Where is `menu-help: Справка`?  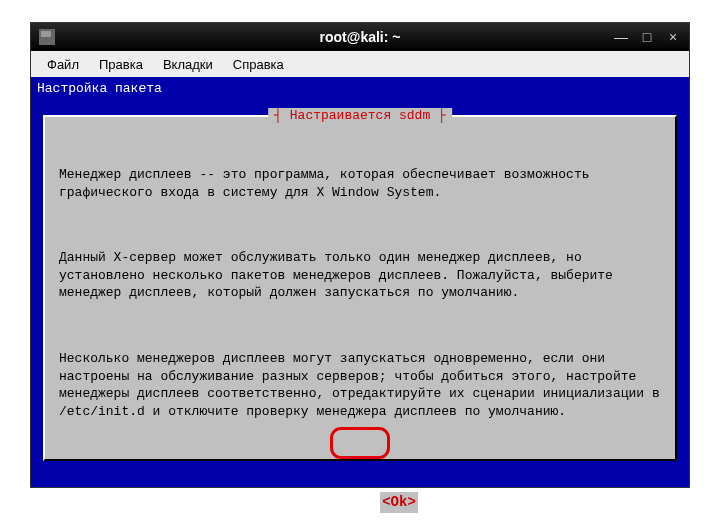
menu-help: Справка is located at coordinates (258, 64).